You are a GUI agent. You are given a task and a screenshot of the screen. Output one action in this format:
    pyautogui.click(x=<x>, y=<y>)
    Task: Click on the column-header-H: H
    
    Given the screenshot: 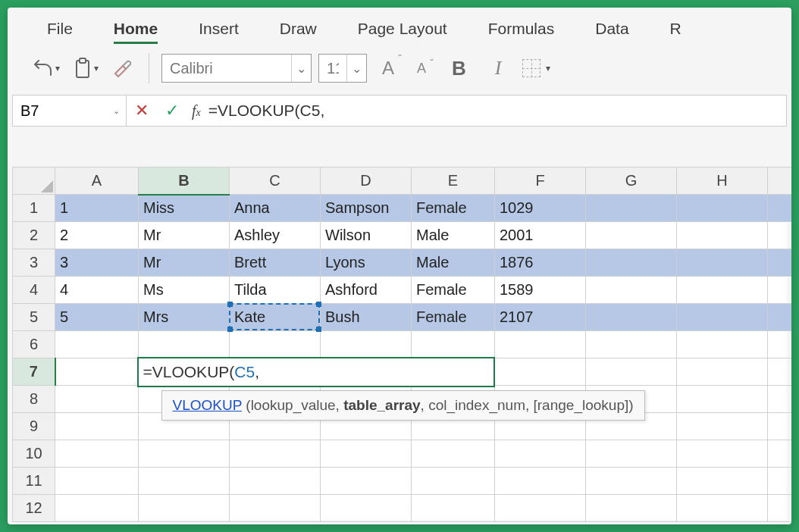 What is the action you would take?
    pyautogui.click(x=722, y=181)
    